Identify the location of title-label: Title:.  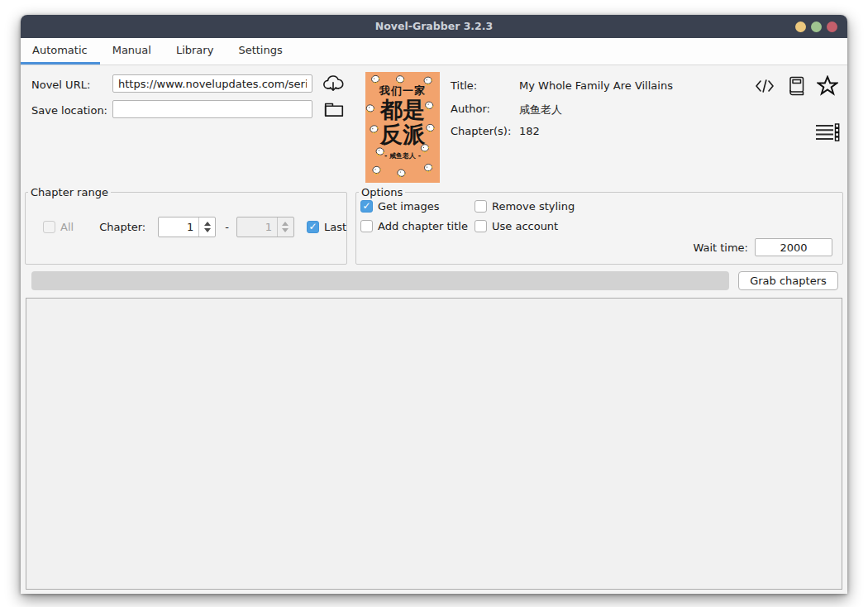
(464, 86).